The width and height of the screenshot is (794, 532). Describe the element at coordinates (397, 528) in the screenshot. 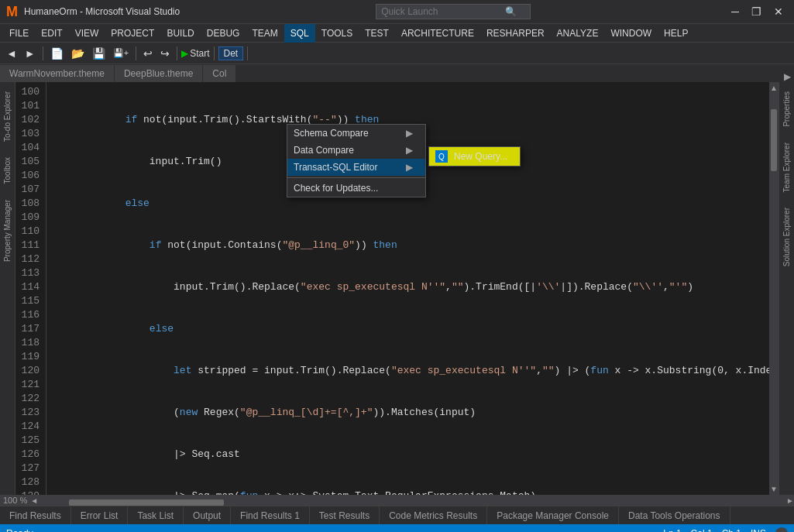

I see `status-bar: Ready Ln 1 Col 1 Ch 1 INS` at that location.